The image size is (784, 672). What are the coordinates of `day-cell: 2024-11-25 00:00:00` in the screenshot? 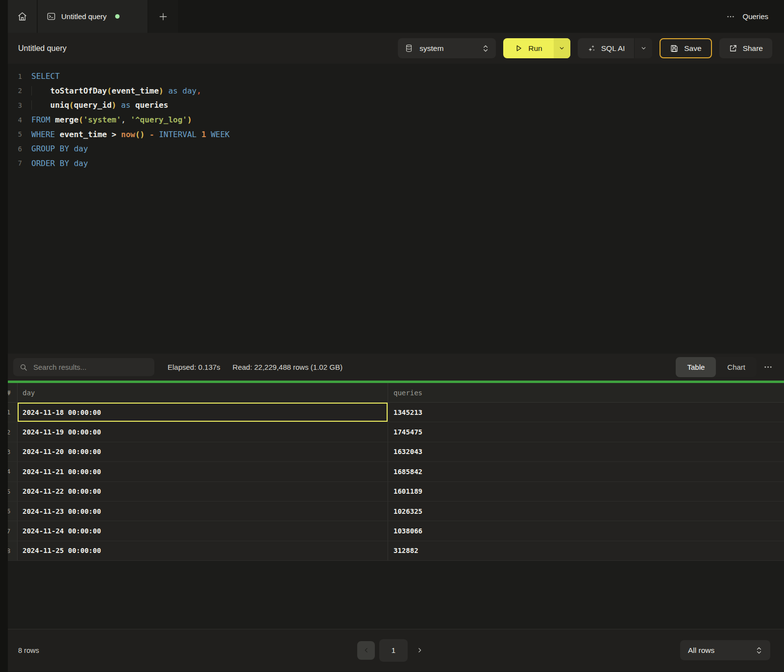 It's located at (203, 551).